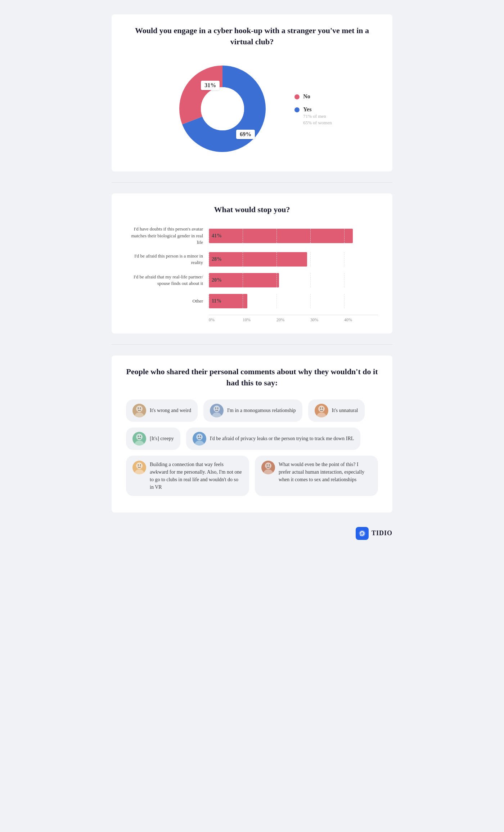 The width and height of the screenshot is (504, 832). What do you see at coordinates (252, 439) in the screenshot?
I see `comments-row-2: [It's] creepy I'd be afraid of privacy l…` at bounding box center [252, 439].